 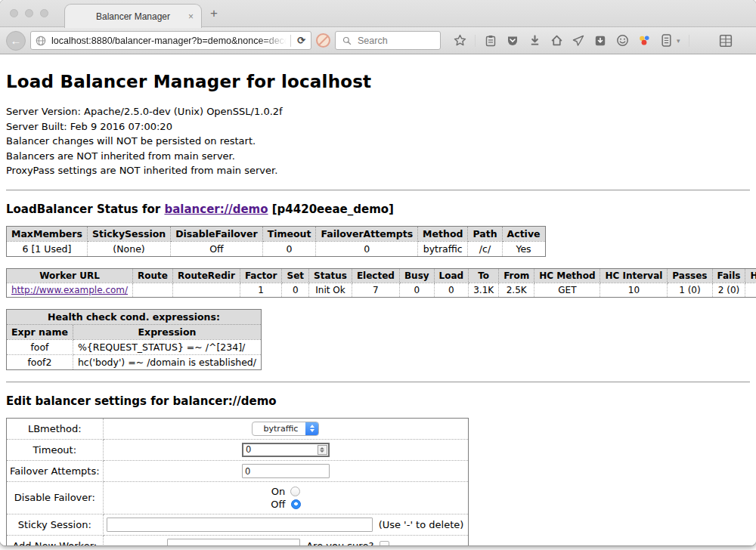 What do you see at coordinates (166, 347) in the screenshot?
I see `cell-expression: %{REQUEST_STATUS} =~ /^[234]/` at bounding box center [166, 347].